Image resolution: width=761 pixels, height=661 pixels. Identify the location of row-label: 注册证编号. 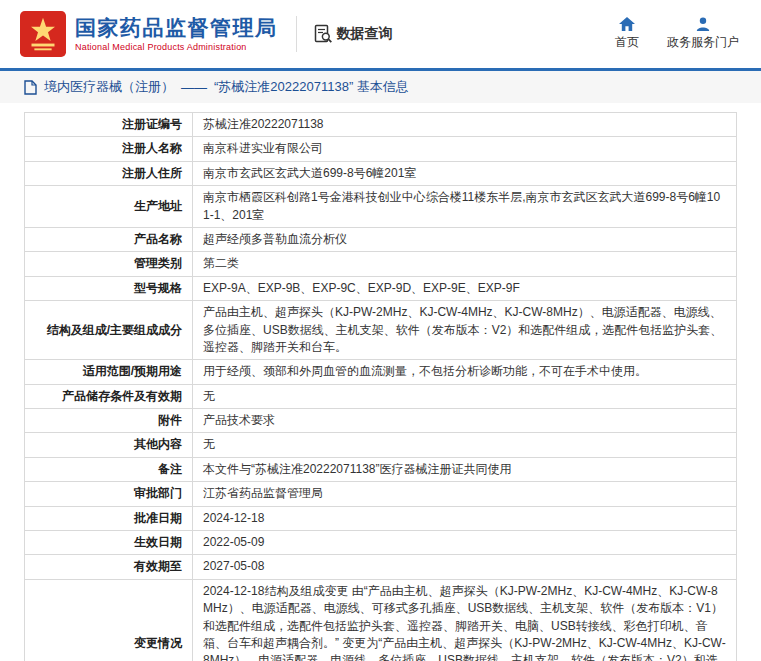
(109, 125).